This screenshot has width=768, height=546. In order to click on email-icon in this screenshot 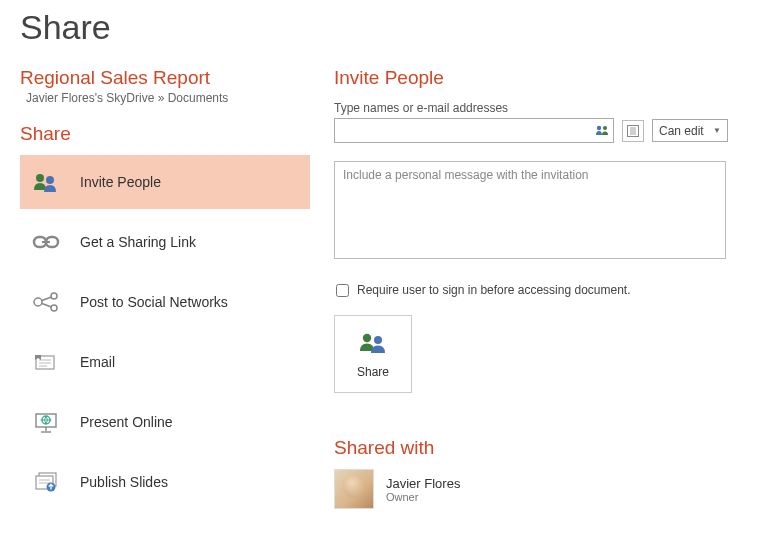, I will do `click(46, 362)`.